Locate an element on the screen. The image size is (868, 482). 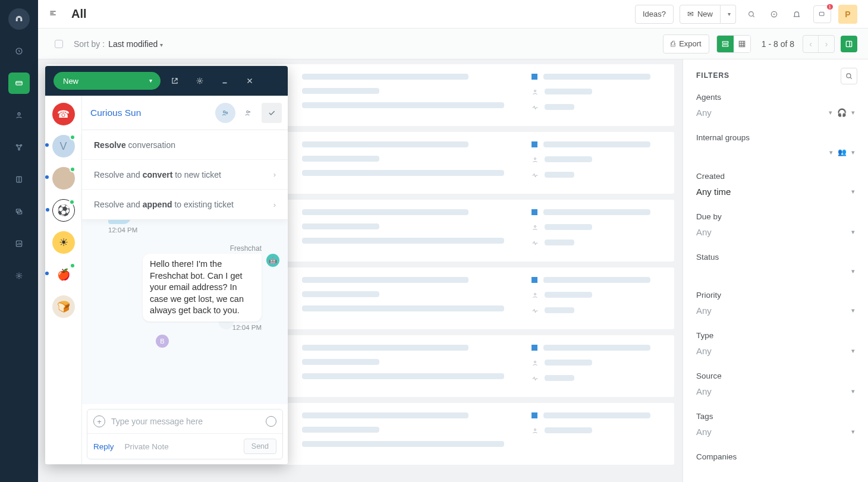
nav-reports is located at coordinates (19, 244).